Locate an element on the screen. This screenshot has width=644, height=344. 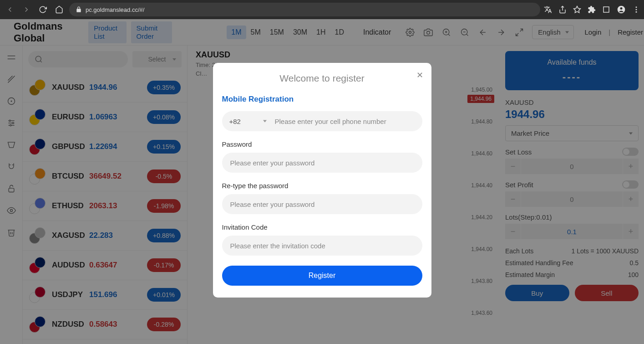
forward-button is located at coordinates (26, 10).